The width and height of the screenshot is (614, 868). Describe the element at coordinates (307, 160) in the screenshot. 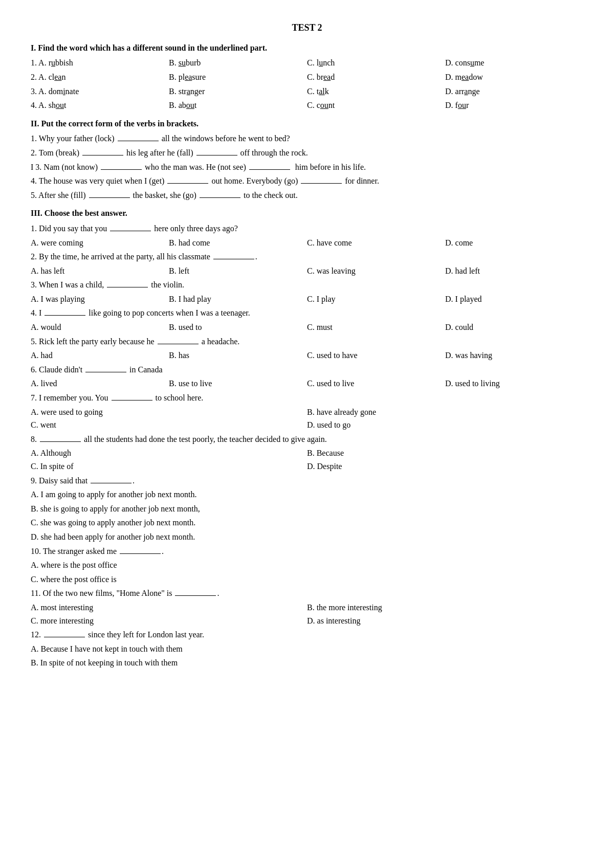

I see `section2: II. Put the correct form of the verbs in…` at that location.